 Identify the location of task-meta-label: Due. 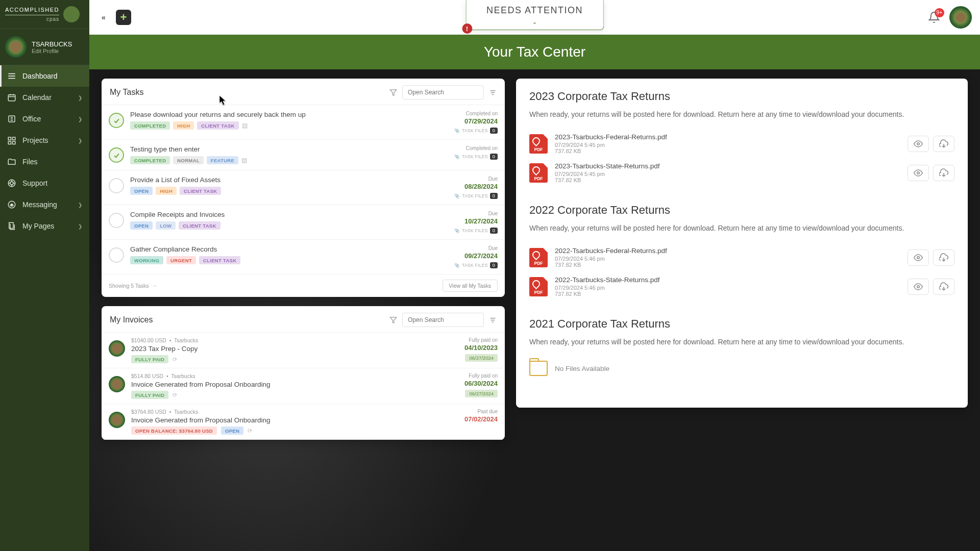
(476, 248).